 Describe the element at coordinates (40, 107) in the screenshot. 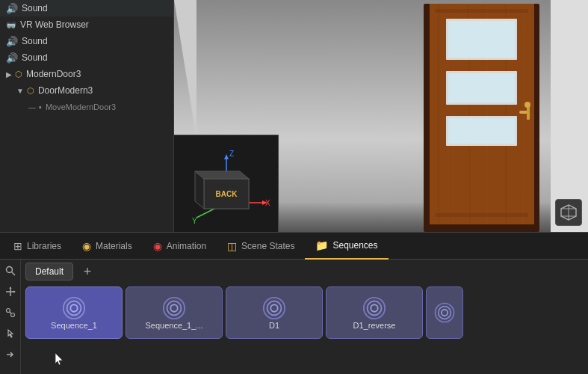

I see `mesh-icon-3: ▪` at that location.